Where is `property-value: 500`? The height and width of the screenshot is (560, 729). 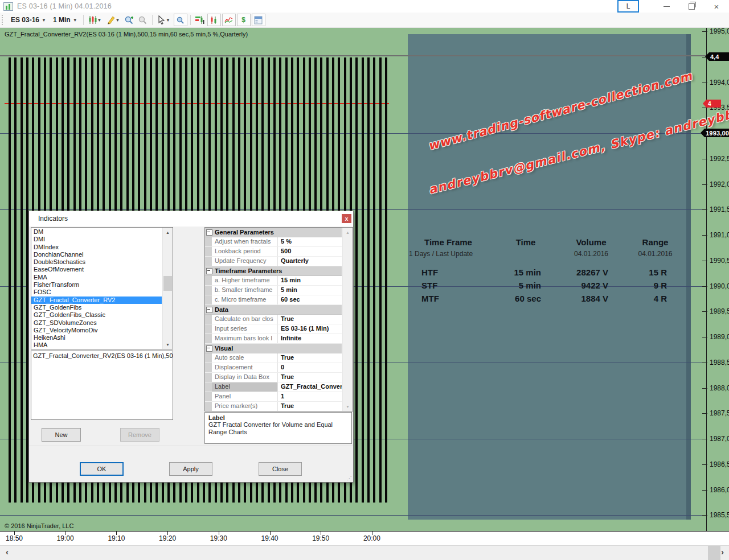 property-value: 500 is located at coordinates (310, 252).